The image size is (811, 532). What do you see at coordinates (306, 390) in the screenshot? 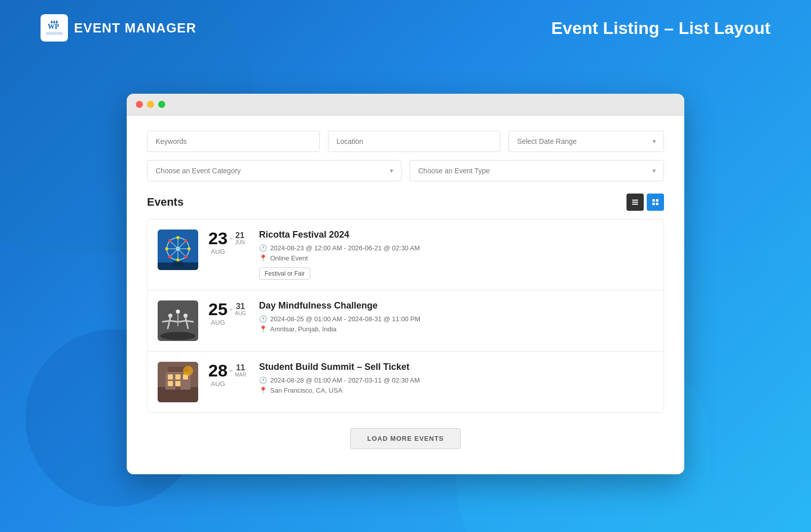
I see `event-location-text: San Francisco, CA, USA` at bounding box center [306, 390].